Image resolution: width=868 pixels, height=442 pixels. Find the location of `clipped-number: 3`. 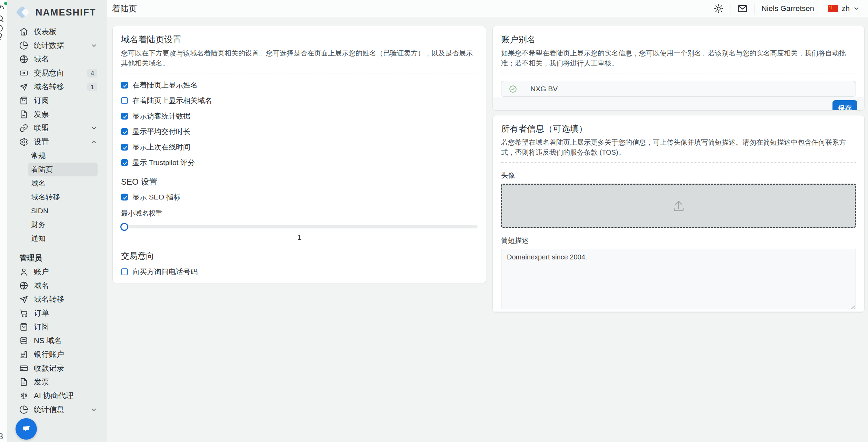

clipped-number: 3 is located at coordinates (1, 437).